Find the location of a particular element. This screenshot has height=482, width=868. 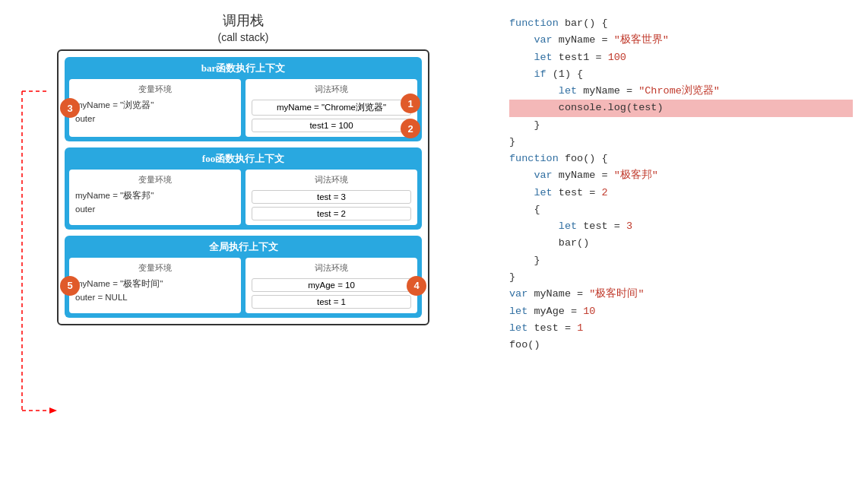

code-line-4: if (1) { is located at coordinates (681, 75).